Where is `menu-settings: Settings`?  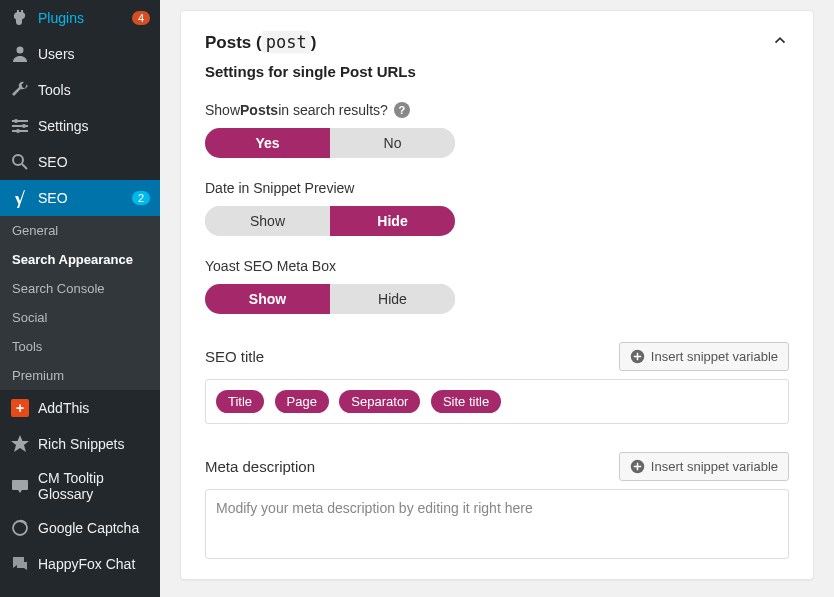 menu-settings: Settings is located at coordinates (80, 126).